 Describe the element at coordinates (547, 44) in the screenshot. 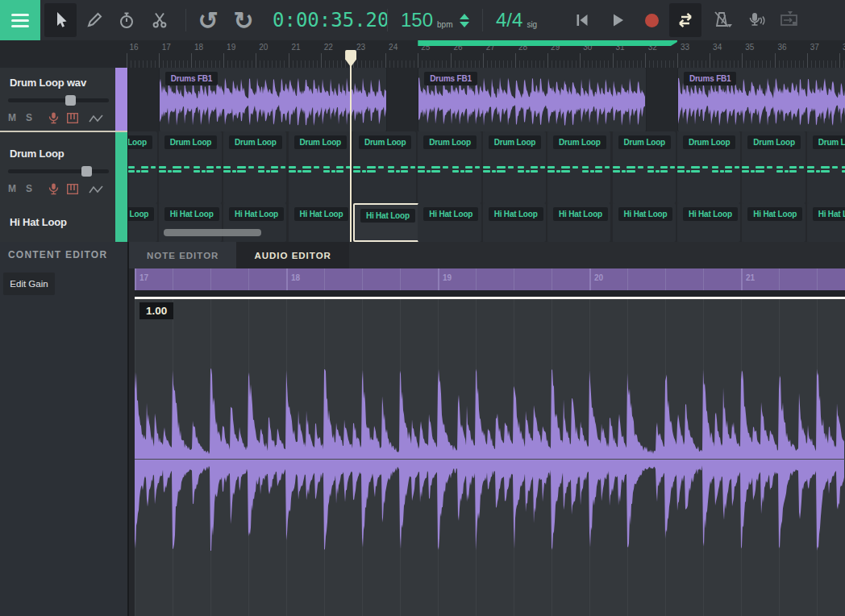

I see `loop-region-bar` at that location.